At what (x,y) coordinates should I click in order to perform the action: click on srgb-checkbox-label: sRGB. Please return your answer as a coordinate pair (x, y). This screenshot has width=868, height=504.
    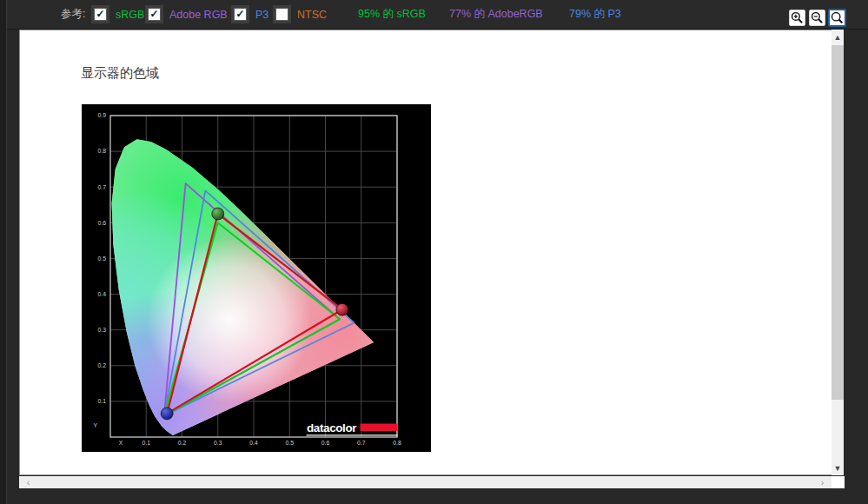
    Looking at the image, I should click on (130, 15).